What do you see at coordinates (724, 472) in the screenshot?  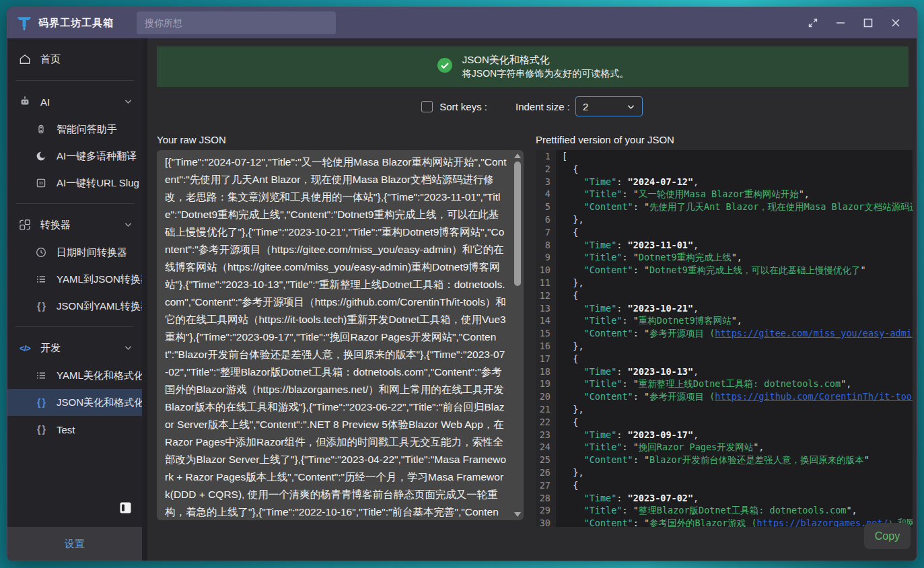 I see `code-line: 26 },` at bounding box center [724, 472].